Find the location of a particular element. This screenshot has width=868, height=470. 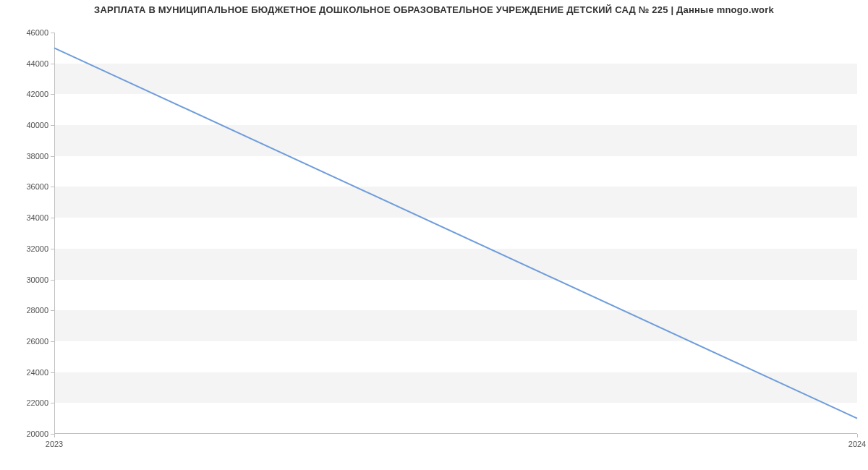

y-tick-label: 24000 is located at coordinates (38, 372).